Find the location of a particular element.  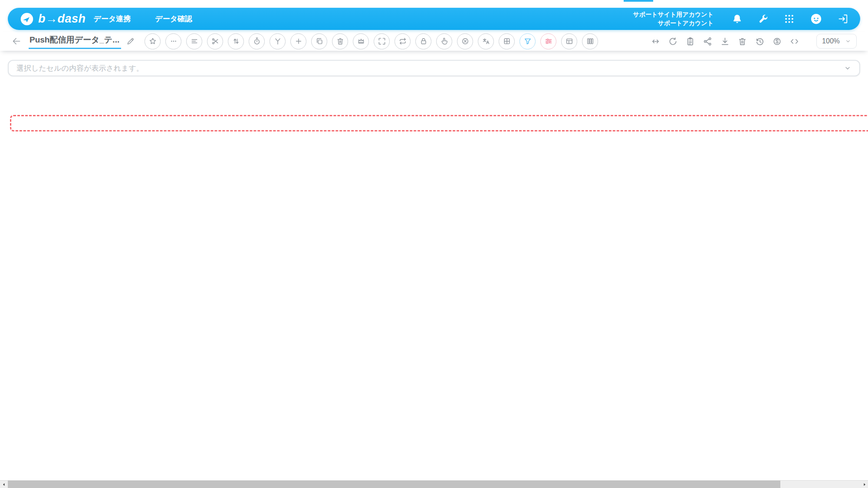

grid-icon is located at coordinates (507, 42).